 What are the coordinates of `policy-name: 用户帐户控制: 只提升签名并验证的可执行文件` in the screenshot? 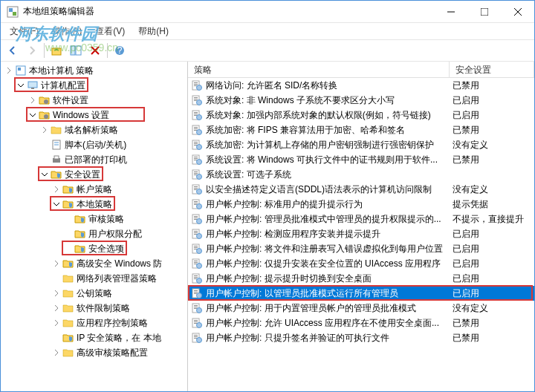 It's located at (297, 339).